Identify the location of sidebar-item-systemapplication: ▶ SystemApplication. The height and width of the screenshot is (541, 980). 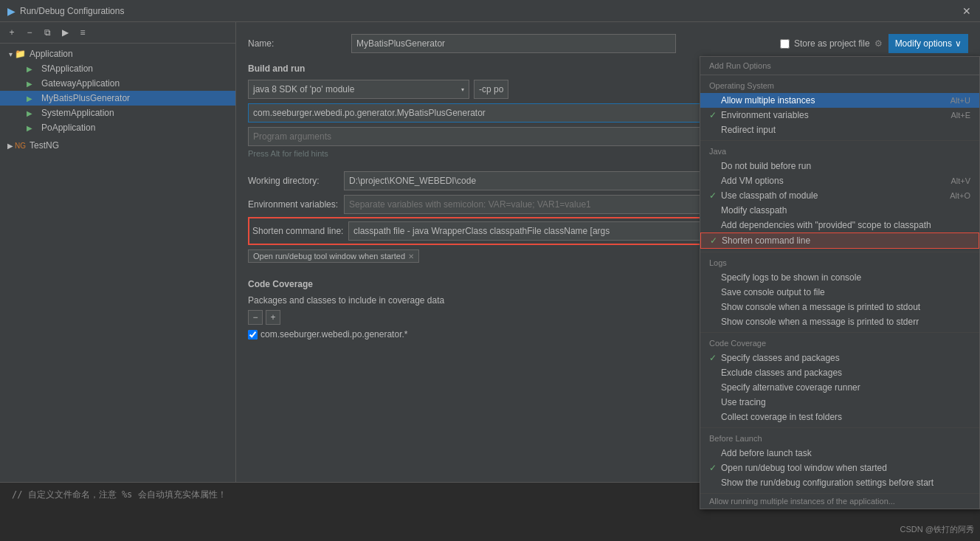
(118, 113).